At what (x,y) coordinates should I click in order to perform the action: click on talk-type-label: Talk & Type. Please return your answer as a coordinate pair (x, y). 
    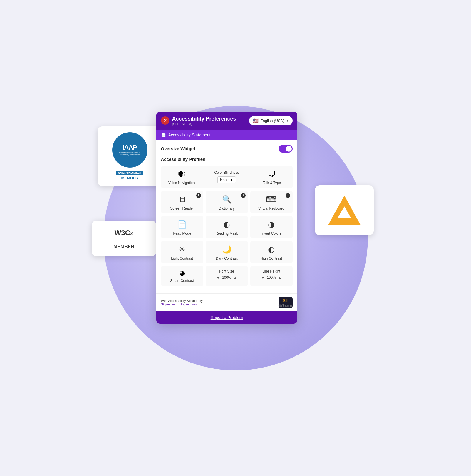
    Looking at the image, I should click on (272, 183).